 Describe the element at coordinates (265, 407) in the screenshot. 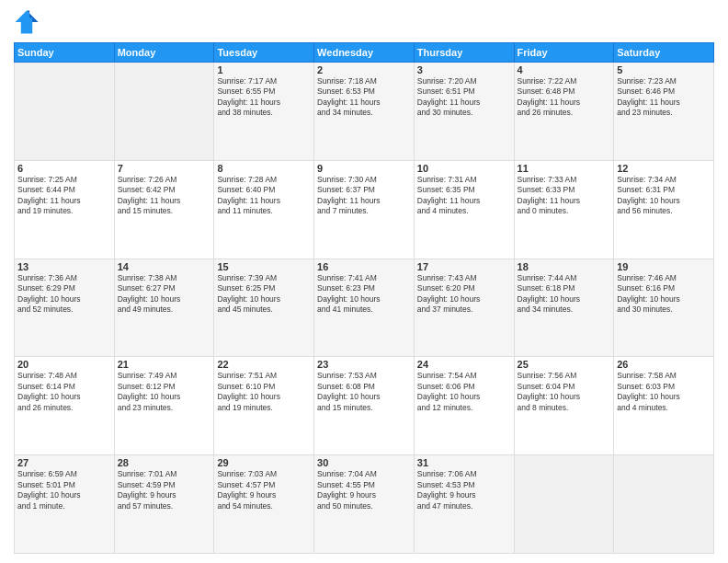

I see `calendar-cell: 22Sunrise: 7:51 AM Sunset: 6:10 PM Dayli…` at that location.